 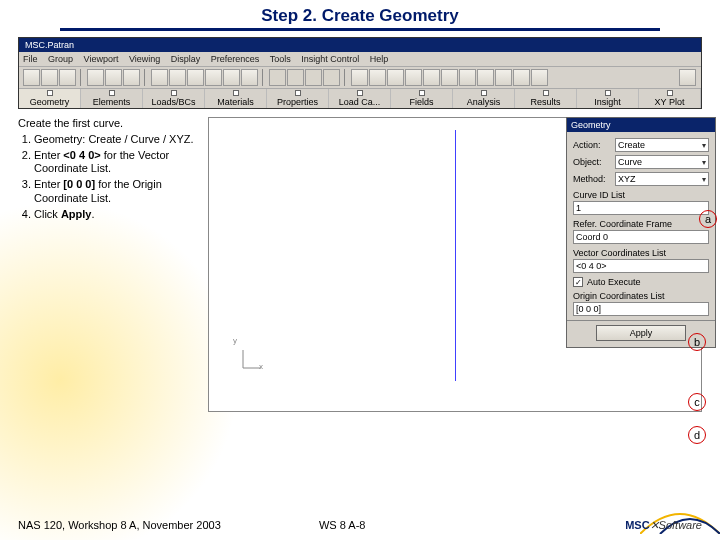 What do you see at coordinates (174, 98) in the screenshot?
I see `tab-loads: Loads/BCs` at bounding box center [174, 98].